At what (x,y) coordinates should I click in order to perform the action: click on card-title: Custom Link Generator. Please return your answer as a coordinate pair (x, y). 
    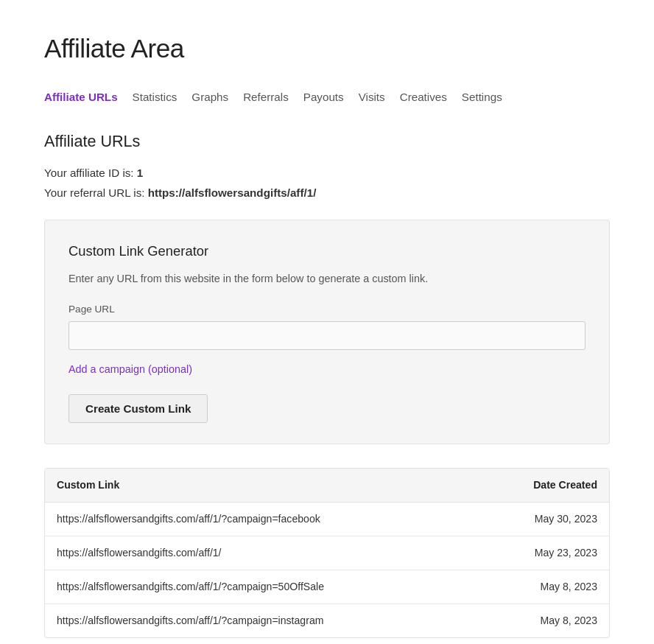
    Looking at the image, I should click on (327, 251).